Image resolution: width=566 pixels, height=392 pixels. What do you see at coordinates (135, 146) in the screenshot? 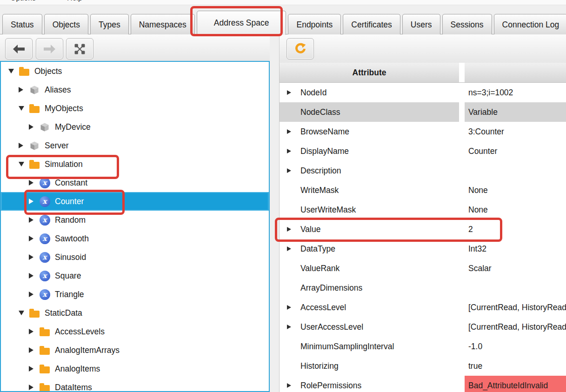
I see `tree-item-server: Server` at bounding box center [135, 146].